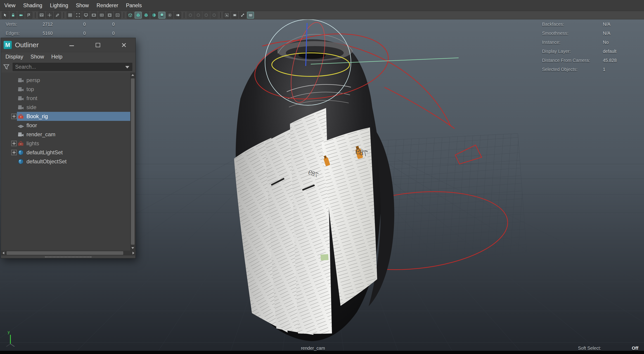  I want to click on scroll-left-icon, so click(4, 253).